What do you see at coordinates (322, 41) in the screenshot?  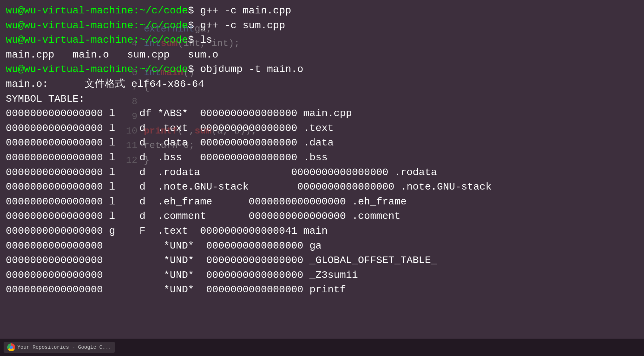 I see `terminal-line: wu@wu-virtual-machine:~/c/code$ ls` at bounding box center [322, 41].